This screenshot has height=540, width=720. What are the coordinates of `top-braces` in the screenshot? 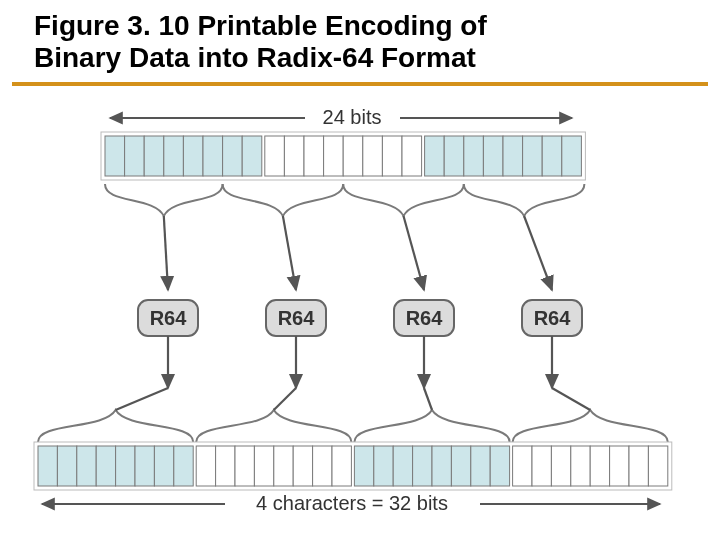 It's located at (344, 237).